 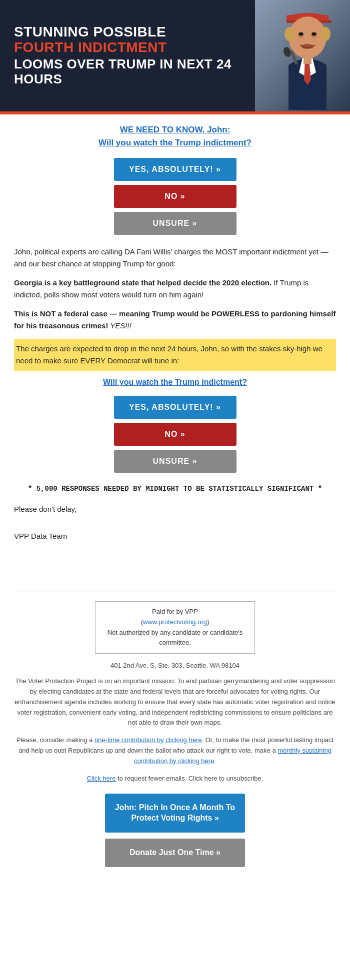 I want to click on footer-please-consider-text: Please, consider making a, so click(x=56, y=740).